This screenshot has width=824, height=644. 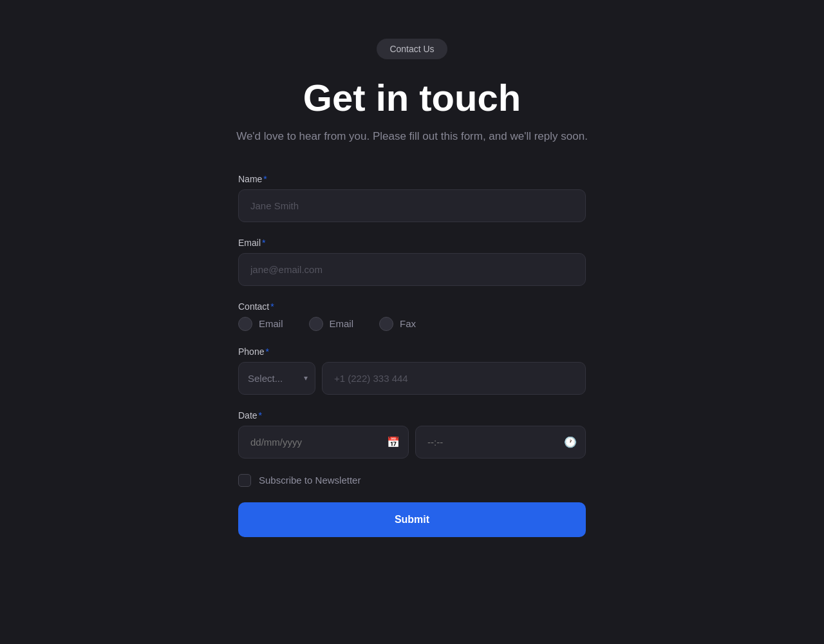 I want to click on contact-option-fax: Fax, so click(x=398, y=324).